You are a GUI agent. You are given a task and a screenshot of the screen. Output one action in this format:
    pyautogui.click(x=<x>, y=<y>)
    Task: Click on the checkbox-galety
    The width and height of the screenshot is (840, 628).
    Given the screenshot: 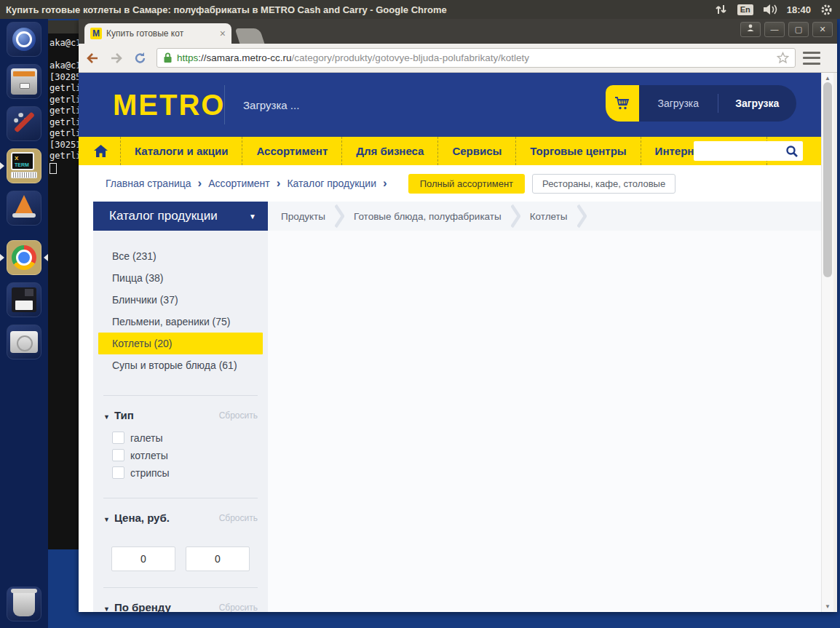 What is the action you would take?
    pyautogui.click(x=118, y=438)
    